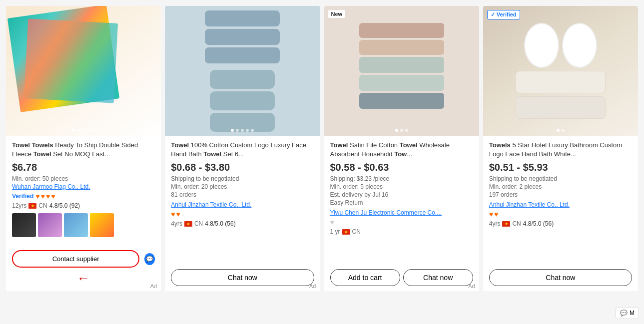 This screenshot has height=324, width=644. Describe the element at coordinates (561, 168) in the screenshot. I see `product-price-4: $0.51 - $5.93` at that location.